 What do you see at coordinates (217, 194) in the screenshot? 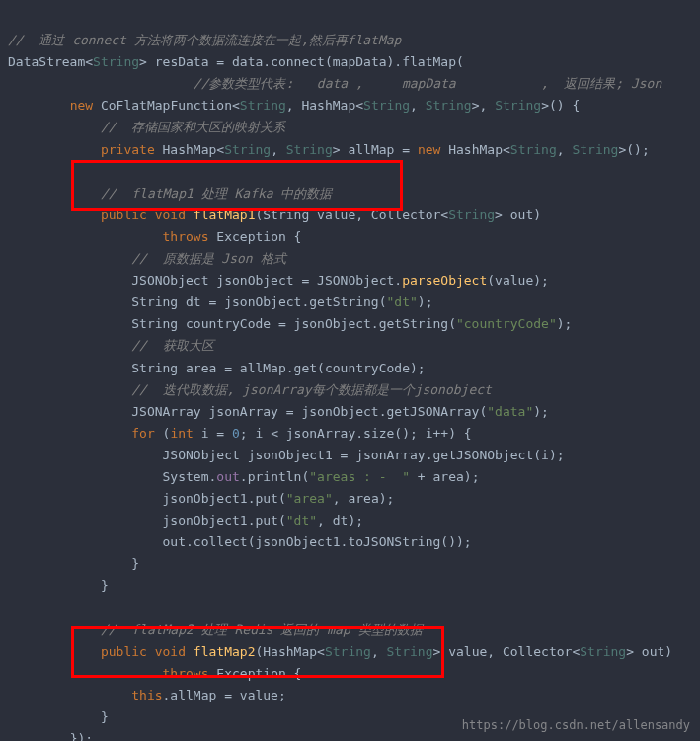
I see `comment-line: // flatMap1 处理 Kafka 中的数据` at bounding box center [217, 194].